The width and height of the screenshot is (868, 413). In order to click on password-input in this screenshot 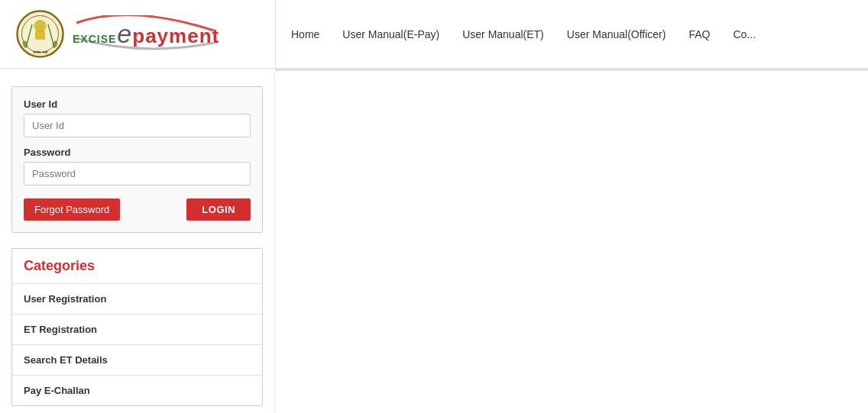, I will do `click(138, 174)`.